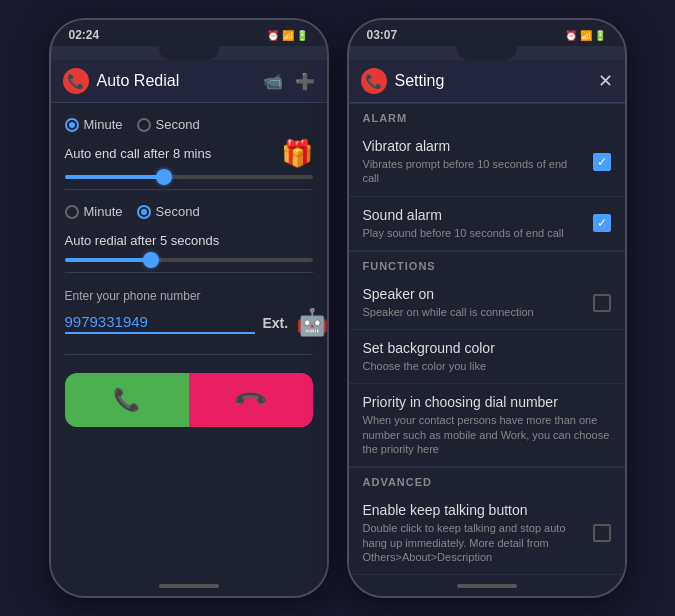 The width and height of the screenshot is (675, 616). I want to click on left-header-icons: 📹 ➕, so click(289, 82).